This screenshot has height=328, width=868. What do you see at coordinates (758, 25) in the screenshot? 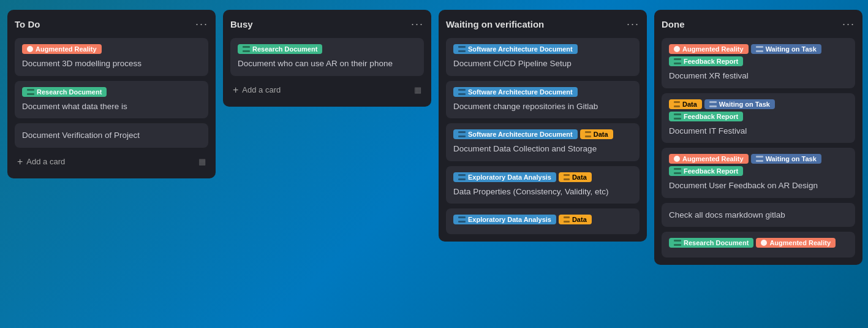
I see `column-header: Done···` at bounding box center [758, 25].